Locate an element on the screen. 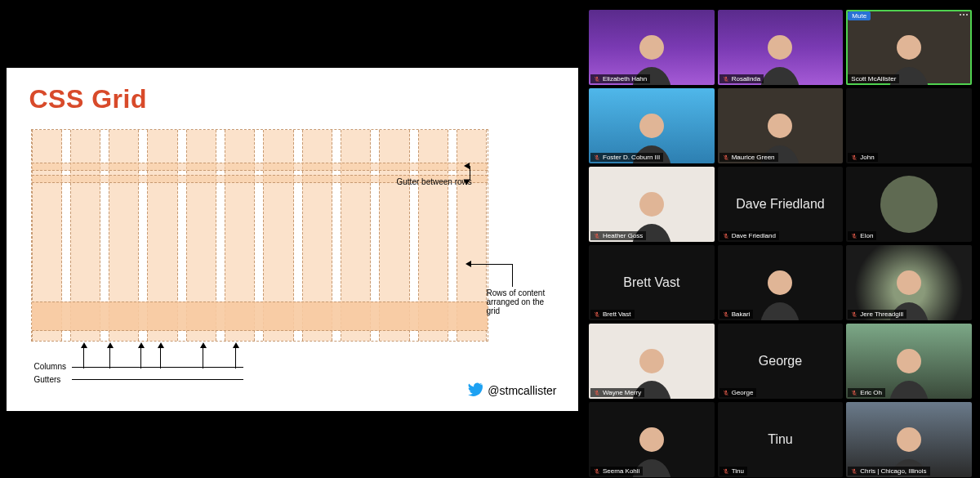  participant-tile: Jere Threadgill is located at coordinates (909, 283).